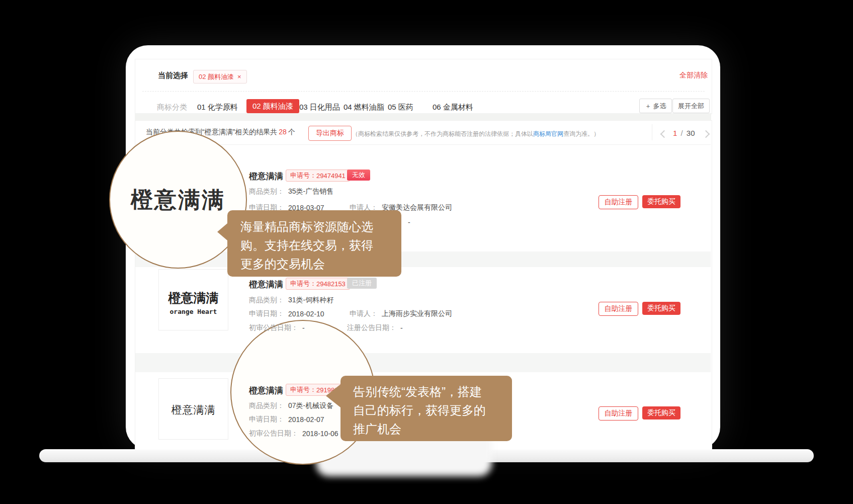 The width and height of the screenshot is (853, 504). Describe the element at coordinates (656, 106) in the screenshot. I see `multi-select-button: ＋ 多选` at that location.